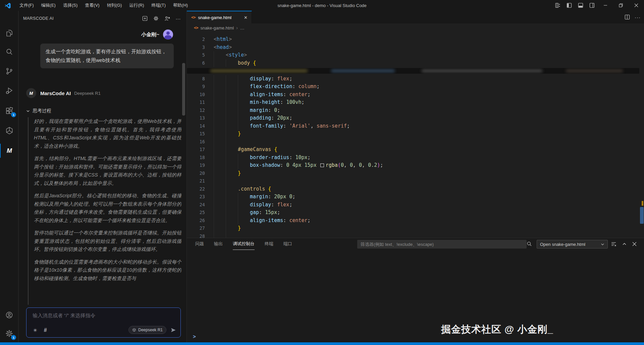 The height and width of the screenshot is (345, 644). I want to click on extensions-badge: 1, so click(13, 115).